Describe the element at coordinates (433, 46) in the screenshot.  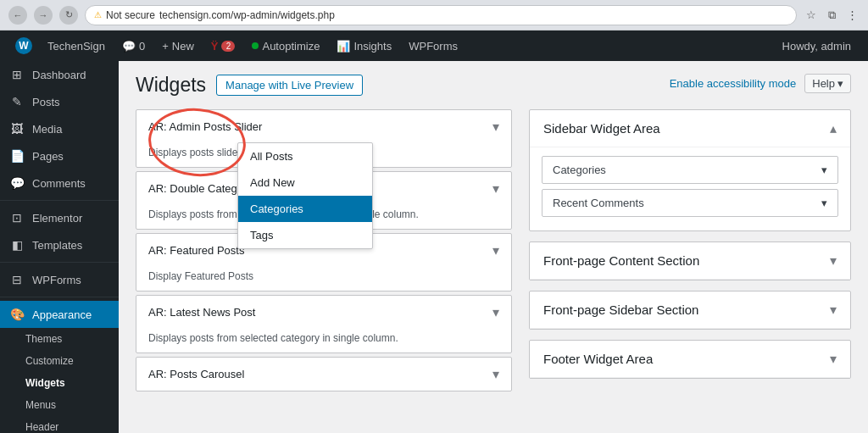
I see `wpforms-admin-bar-item: WPForms` at that location.